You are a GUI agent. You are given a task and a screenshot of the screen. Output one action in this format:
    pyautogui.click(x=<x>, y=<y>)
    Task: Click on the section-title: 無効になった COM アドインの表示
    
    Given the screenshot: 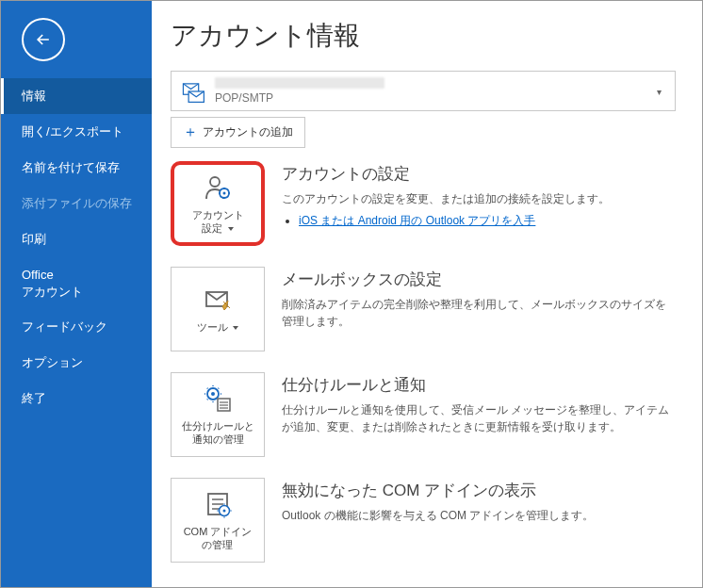 What is the action you would take?
    pyautogui.click(x=479, y=490)
    